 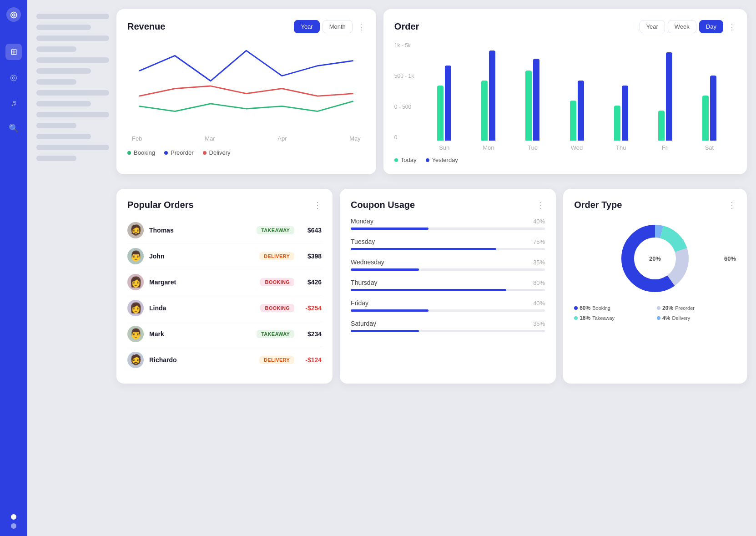 What do you see at coordinates (225, 257) in the screenshot?
I see `order-row-john: 👨 John DELIVERY $398` at bounding box center [225, 257].